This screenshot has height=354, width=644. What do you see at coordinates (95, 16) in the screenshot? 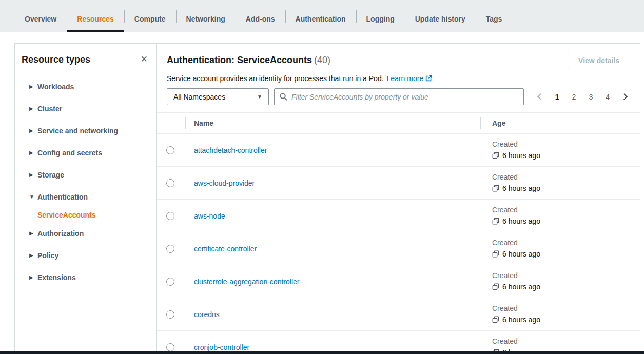
I see `tab-resources: Resources` at bounding box center [95, 16].